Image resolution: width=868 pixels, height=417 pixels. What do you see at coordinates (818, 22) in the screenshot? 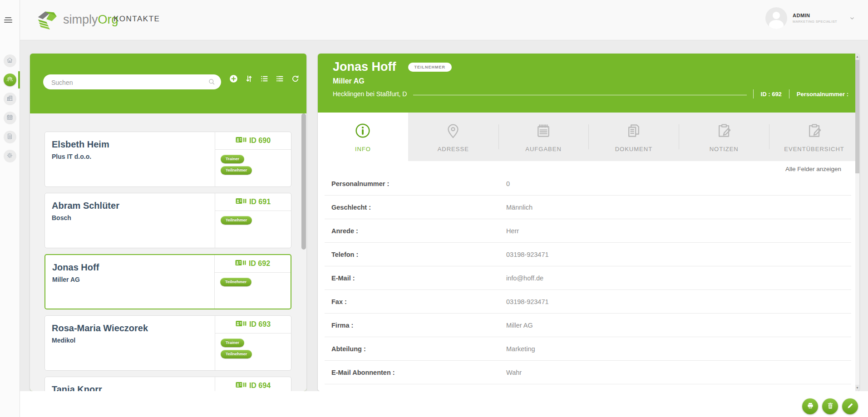
I see `user-role: MARKETING SPECIALIST` at bounding box center [818, 22].